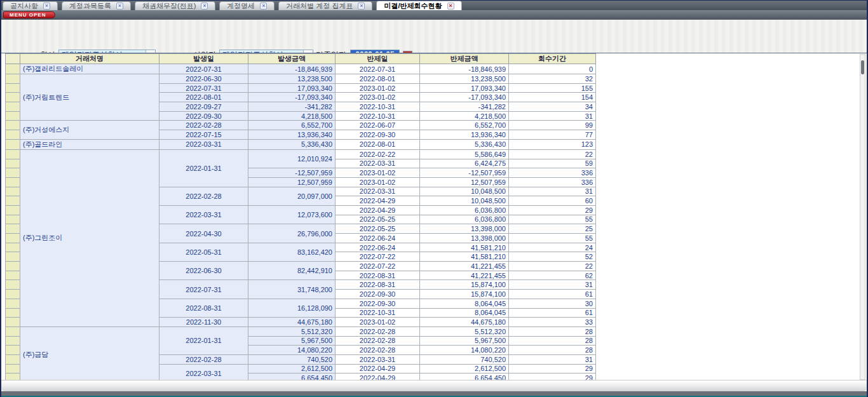 The height and width of the screenshot is (397, 868). What do you see at coordinates (553, 88) in the screenshot?
I see `cell-collection-days: 155` at bounding box center [553, 88].